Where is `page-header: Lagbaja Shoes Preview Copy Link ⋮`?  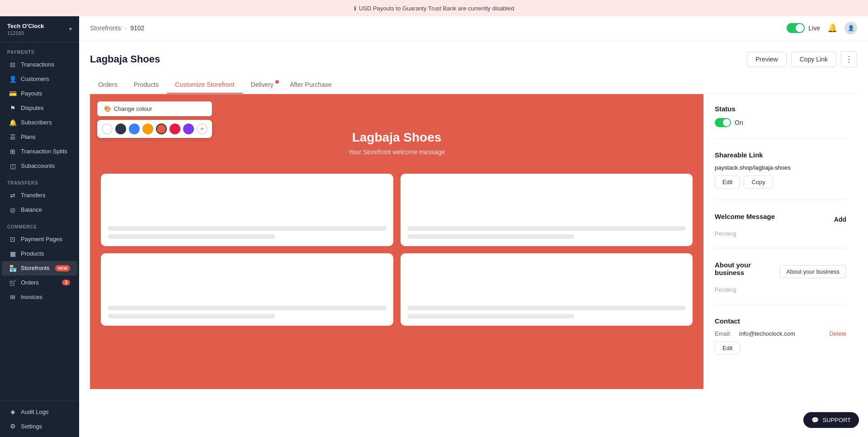
page-header: Lagbaja Shoes Preview Copy Link ⋮ is located at coordinates (474, 59).